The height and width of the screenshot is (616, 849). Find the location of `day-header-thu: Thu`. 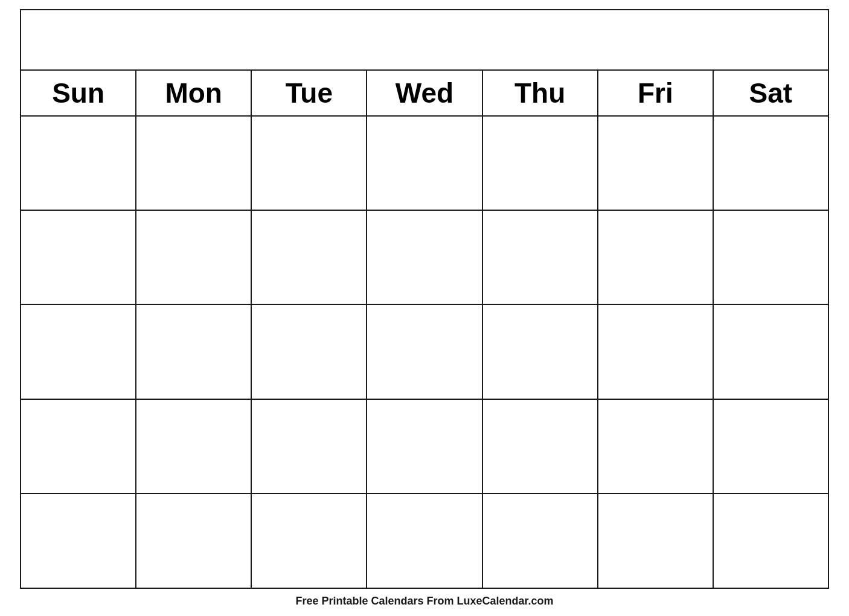

day-header-thu: Thu is located at coordinates (541, 93).